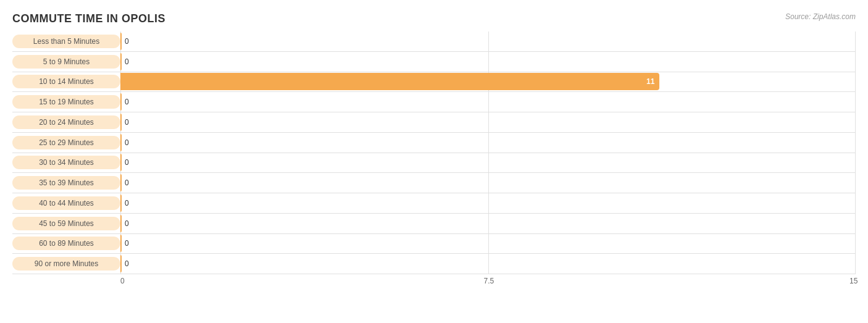  Describe the element at coordinates (434, 183) in the screenshot. I see `bar-row: 35 to 39 Minutes0` at that location.